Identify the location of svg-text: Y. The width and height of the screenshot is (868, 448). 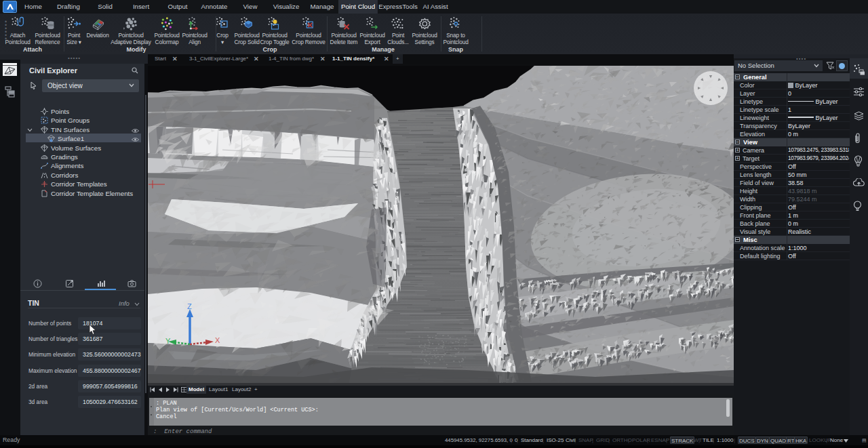
(168, 341).